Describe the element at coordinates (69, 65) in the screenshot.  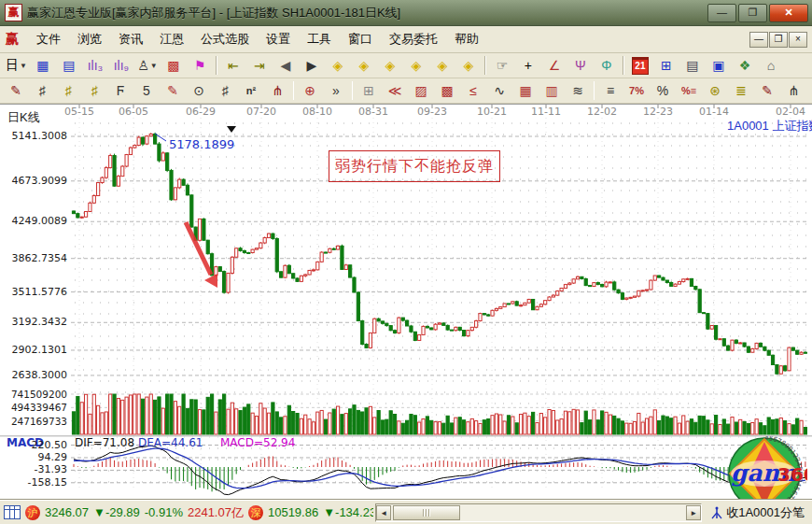
I see `info-list-icon: ▤` at that location.